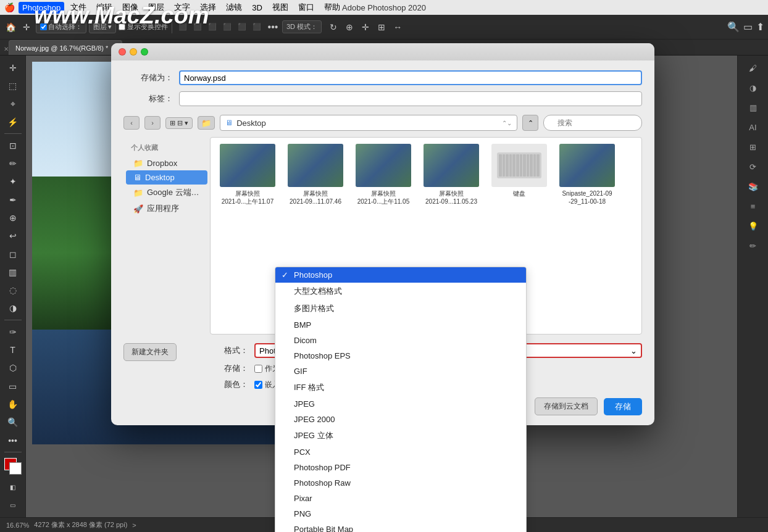 The width and height of the screenshot is (768, 532). I want to click on align-bottom-icon: ⬛, so click(257, 27).